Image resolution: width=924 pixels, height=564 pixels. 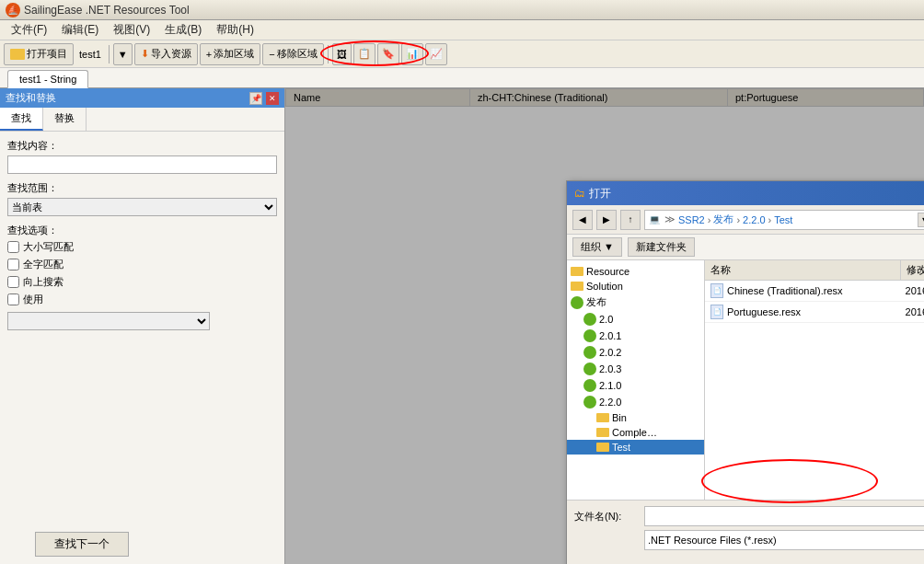 What do you see at coordinates (13, 265) in the screenshot?
I see `whole-word-checkbox` at bounding box center [13, 265].